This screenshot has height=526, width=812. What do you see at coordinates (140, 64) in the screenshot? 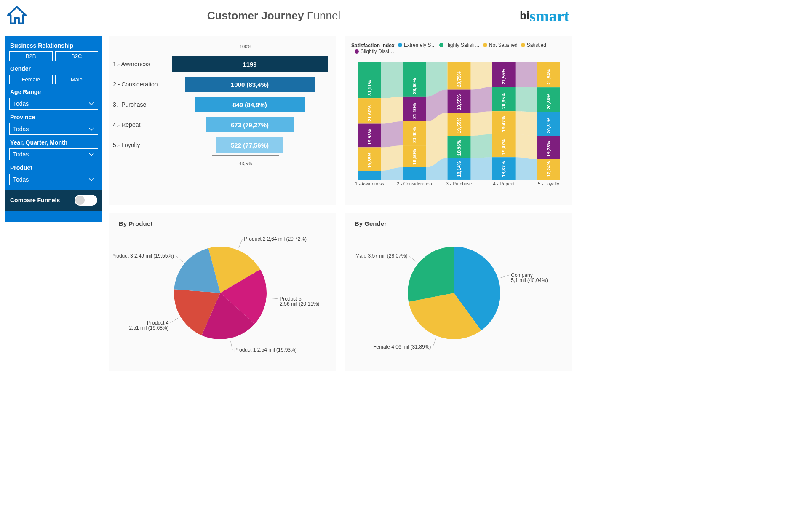
I see `funnel-stage-label: 1.- Awareness` at bounding box center [140, 64].